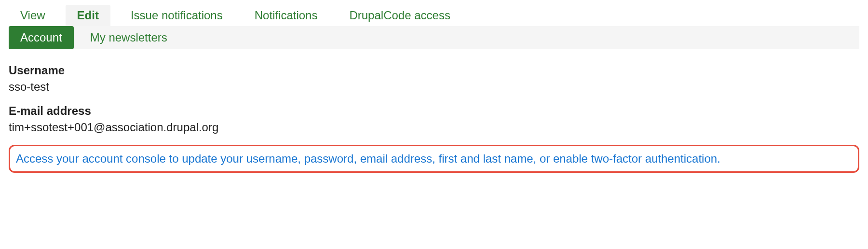  What do you see at coordinates (434, 87) in the screenshot?
I see `username-value: sso-test` at bounding box center [434, 87].